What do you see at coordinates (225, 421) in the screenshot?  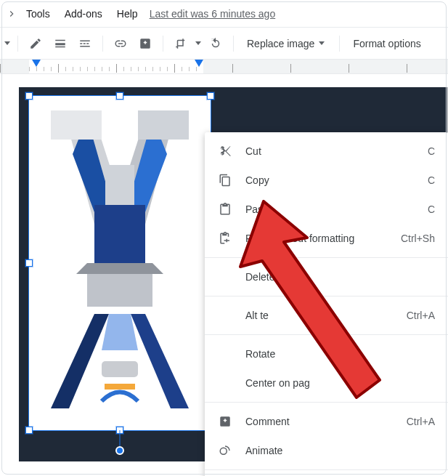 I see `comment-icon` at bounding box center [225, 421].